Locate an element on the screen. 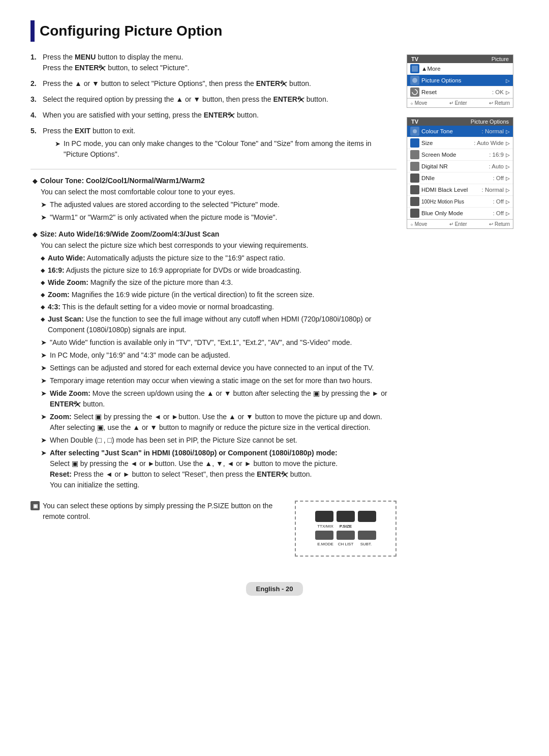 This screenshot has width=549, height=756. tv-panel-picture-header: TV Picture is located at coordinates (460, 59).